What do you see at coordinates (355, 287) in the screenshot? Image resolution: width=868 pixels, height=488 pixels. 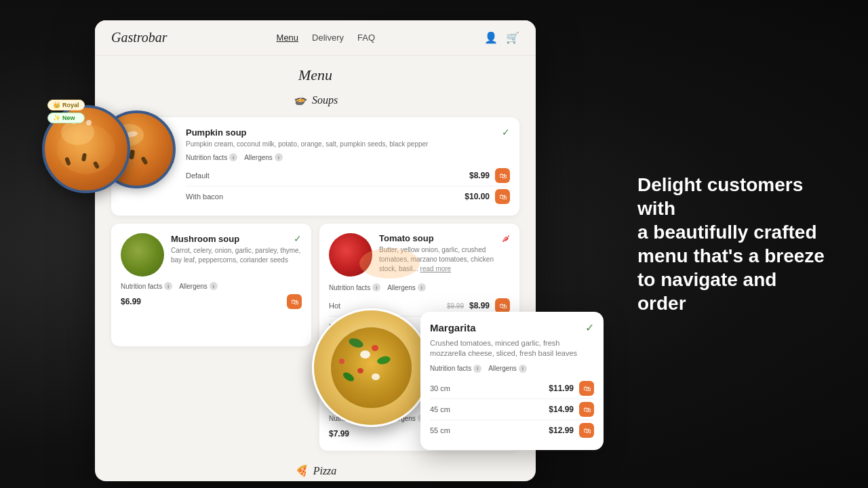 I see `tomato-nutrition: Nutrition facts i` at bounding box center [355, 287].